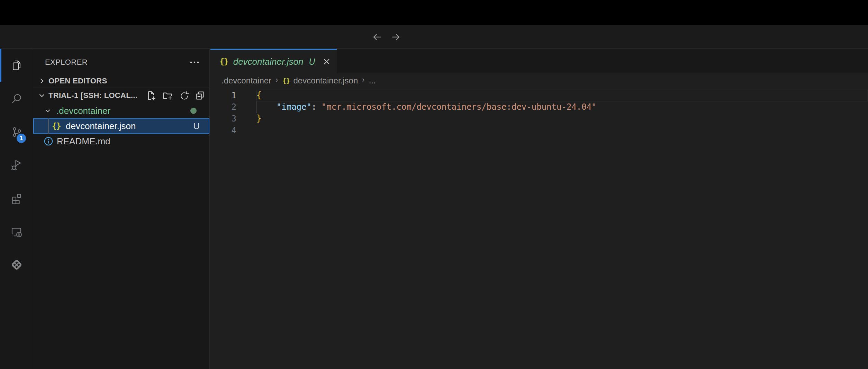  Describe the element at coordinates (17, 65) in the screenshot. I see `activity-item-explorer` at that location.